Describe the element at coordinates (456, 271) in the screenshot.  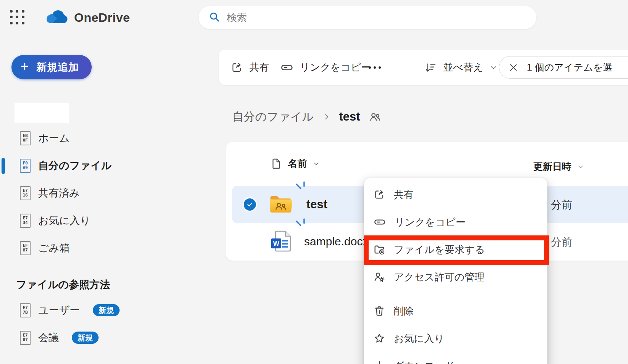
I see `context-menu: 共有 リンクをコピー ファイルを要求する` at that location.